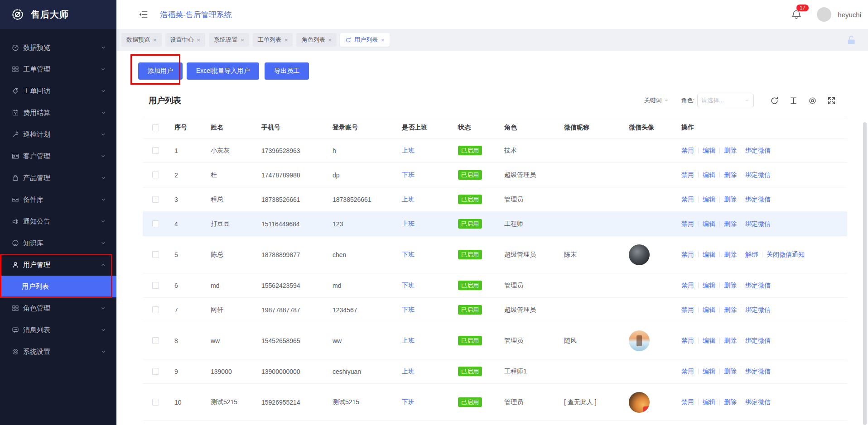 This screenshot has height=425, width=868. What do you see at coordinates (58, 156) in the screenshot?
I see `sidebar-item-customer-mgmt: 客户管理` at bounding box center [58, 156].